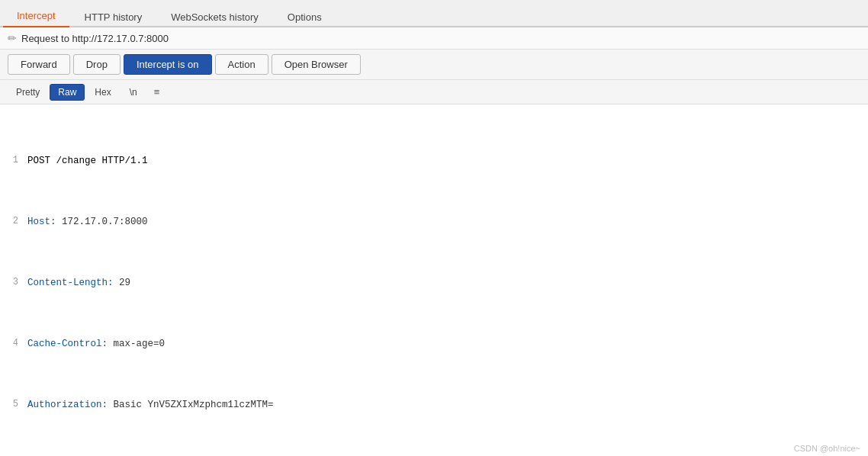 Image resolution: width=868 pixels, height=456 pixels. Describe the element at coordinates (434, 92) in the screenshot. I see `format-bar: Pretty Raw Hex \n ≡` at that location.